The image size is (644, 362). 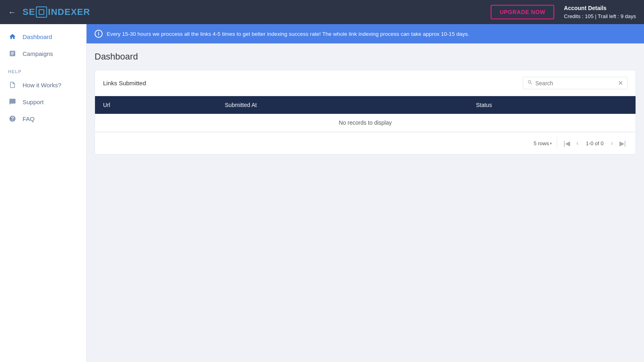 What do you see at coordinates (43, 119) in the screenshot?
I see `sidebar-item-faq: FAQ` at bounding box center [43, 119].